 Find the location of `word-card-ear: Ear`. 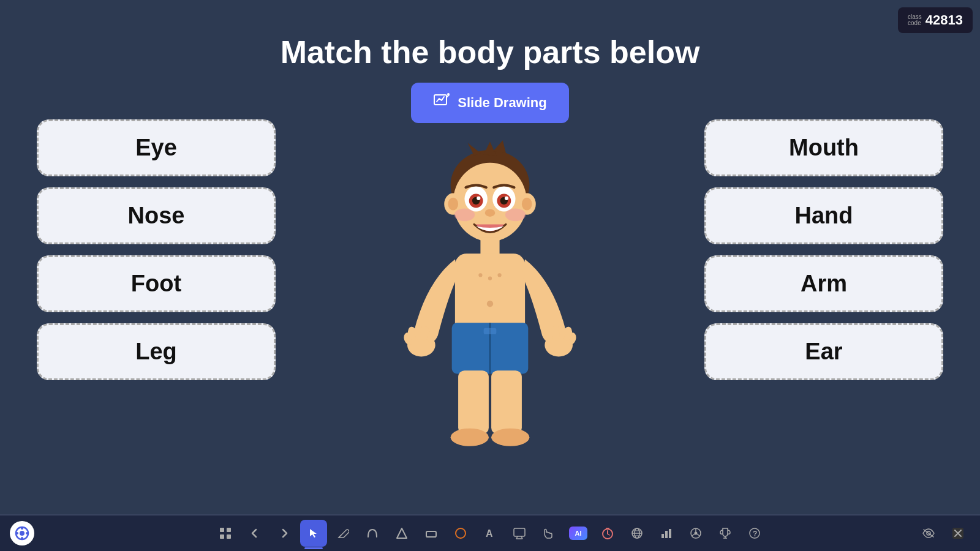

word-card-ear: Ear is located at coordinates (824, 351).